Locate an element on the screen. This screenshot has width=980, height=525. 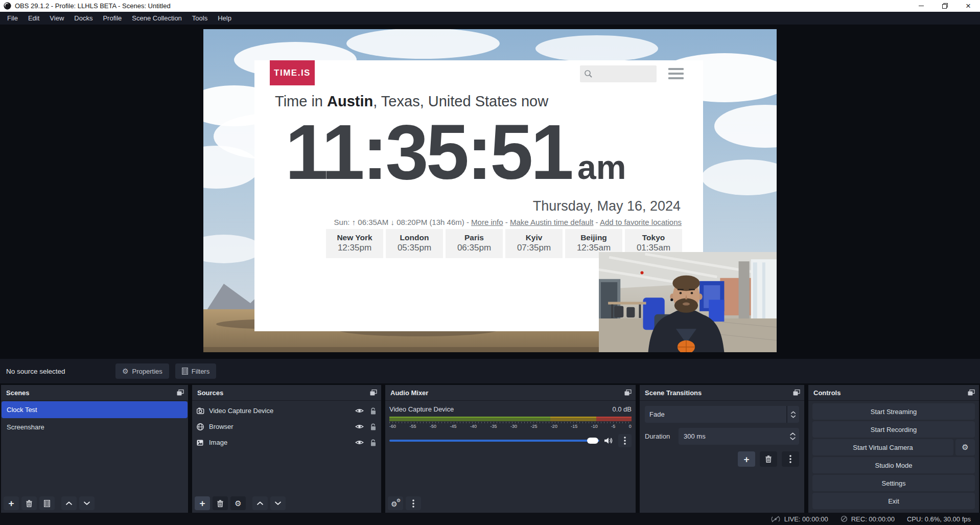
studio-mode-button: Studio Mode is located at coordinates (894, 465).